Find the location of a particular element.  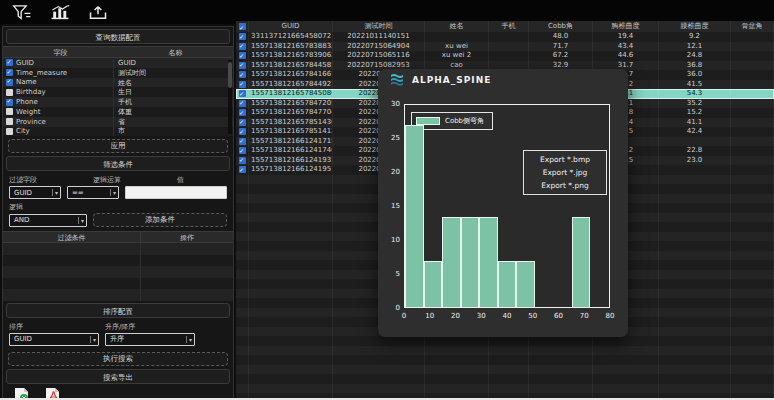

cell-name is located at coordinates (457, 37).